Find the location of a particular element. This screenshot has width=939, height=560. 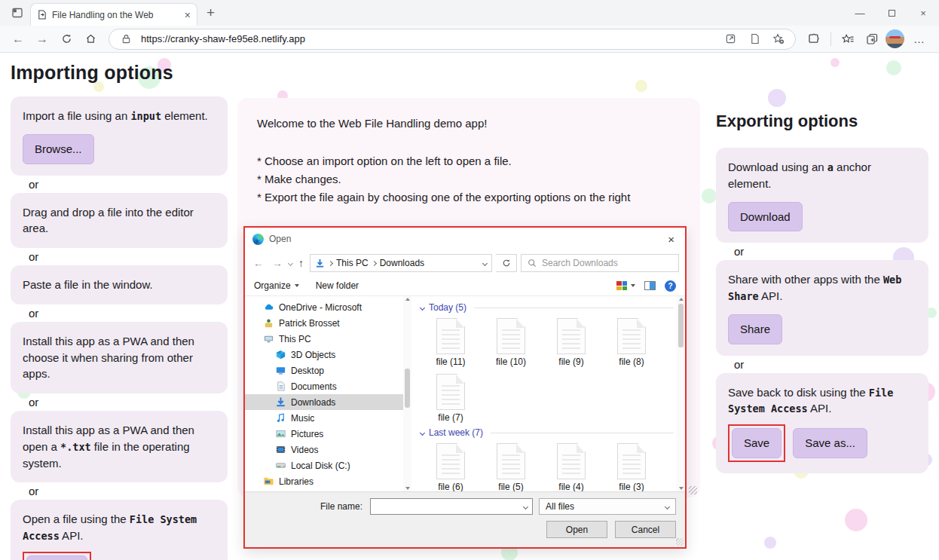

share-button: Share is located at coordinates (755, 329).